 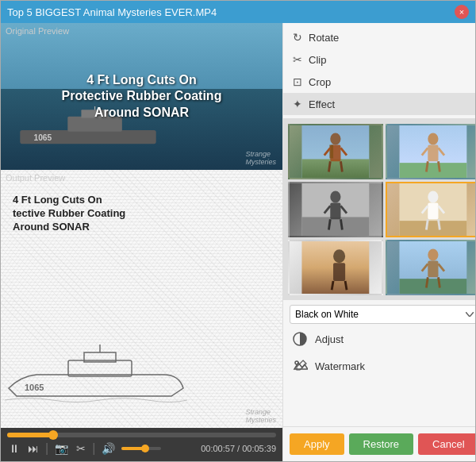 What do you see at coordinates (14, 449) in the screenshot?
I see `play-button: ⏸` at bounding box center [14, 449].